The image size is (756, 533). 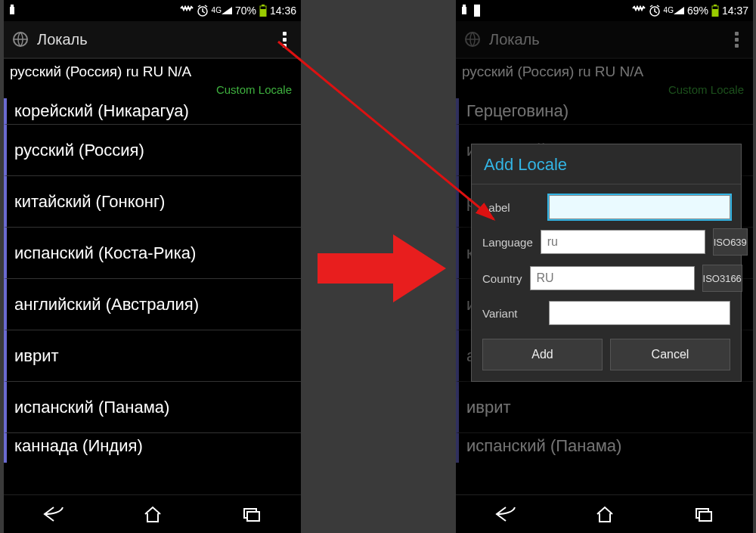 I want to click on variant-label: Variant, so click(x=512, y=313).